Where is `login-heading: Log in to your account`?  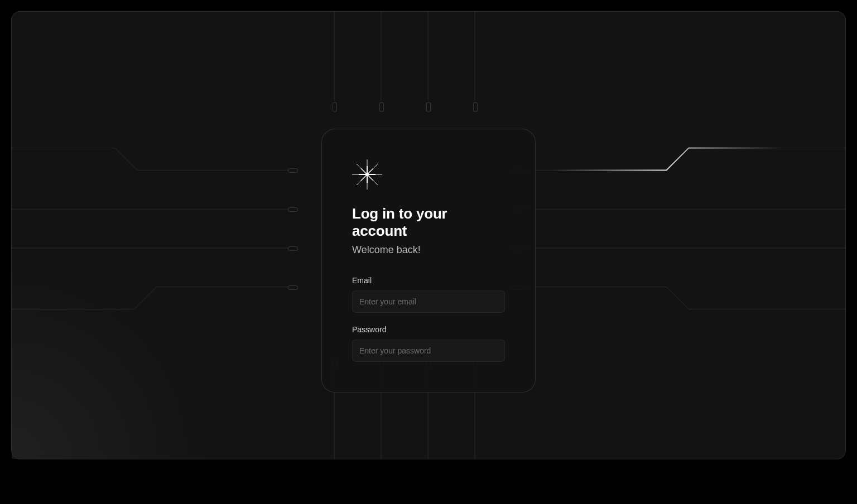 login-heading: Log in to your account is located at coordinates (428, 222).